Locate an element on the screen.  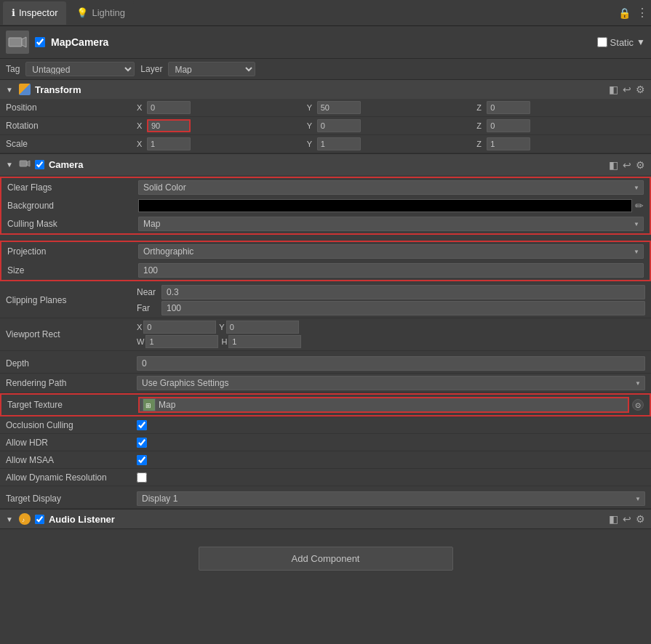
allow-hdr-checkbox is located at coordinates (142, 443).